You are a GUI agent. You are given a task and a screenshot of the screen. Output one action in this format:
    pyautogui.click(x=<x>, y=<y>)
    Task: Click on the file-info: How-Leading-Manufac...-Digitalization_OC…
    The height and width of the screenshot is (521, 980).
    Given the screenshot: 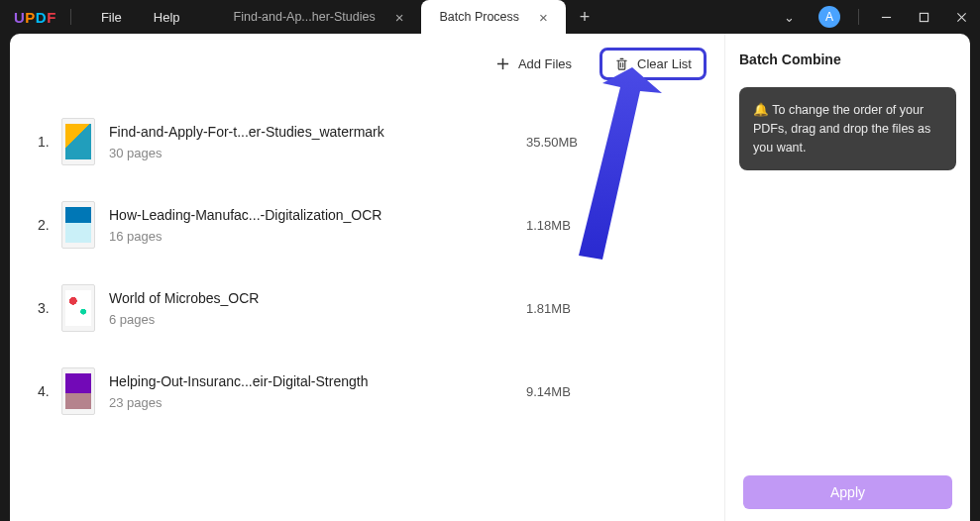 What is the action you would take?
    pyautogui.click(x=317, y=226)
    